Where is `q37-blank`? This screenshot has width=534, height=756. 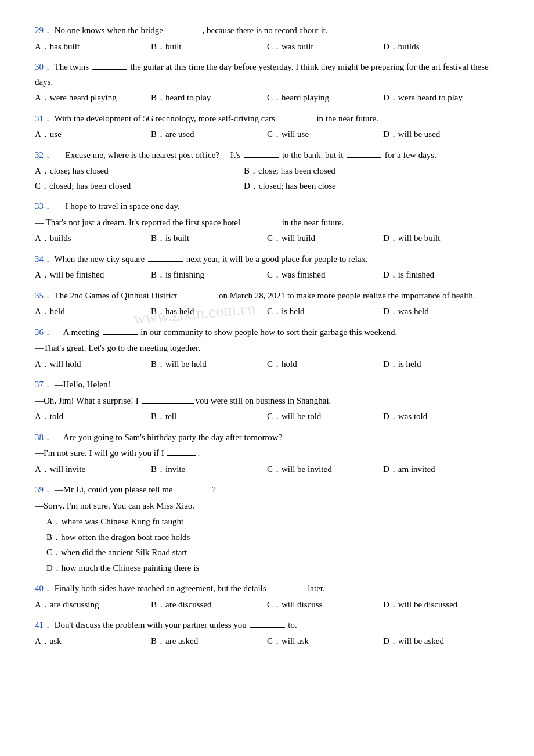 q37-blank is located at coordinates (168, 403).